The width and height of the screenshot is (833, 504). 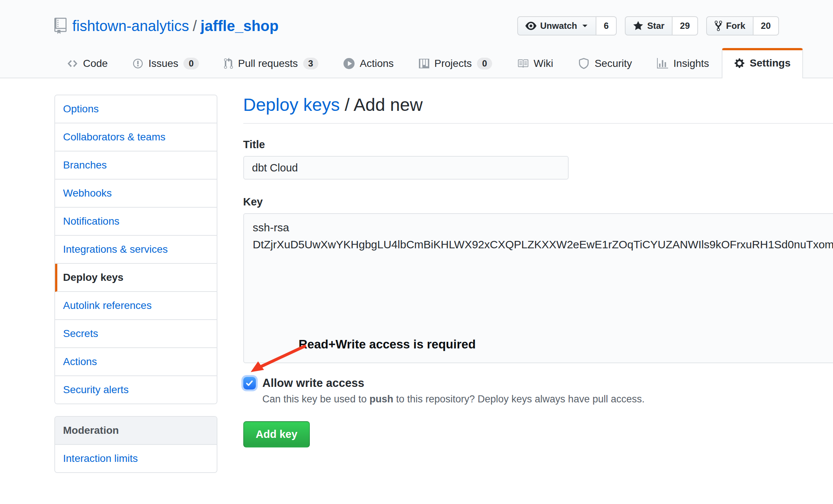 What do you see at coordinates (388, 105) in the screenshot?
I see `breadcrumb-current: Add new` at bounding box center [388, 105].